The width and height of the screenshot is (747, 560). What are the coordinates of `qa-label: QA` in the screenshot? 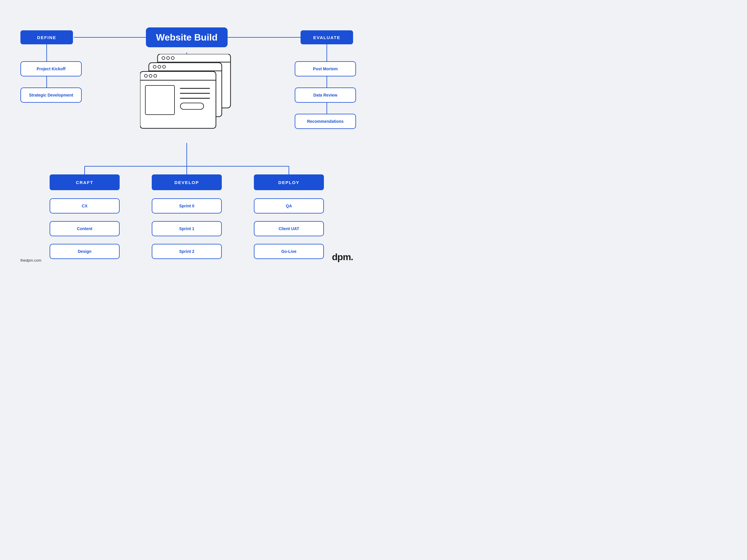 It's located at (289, 206).